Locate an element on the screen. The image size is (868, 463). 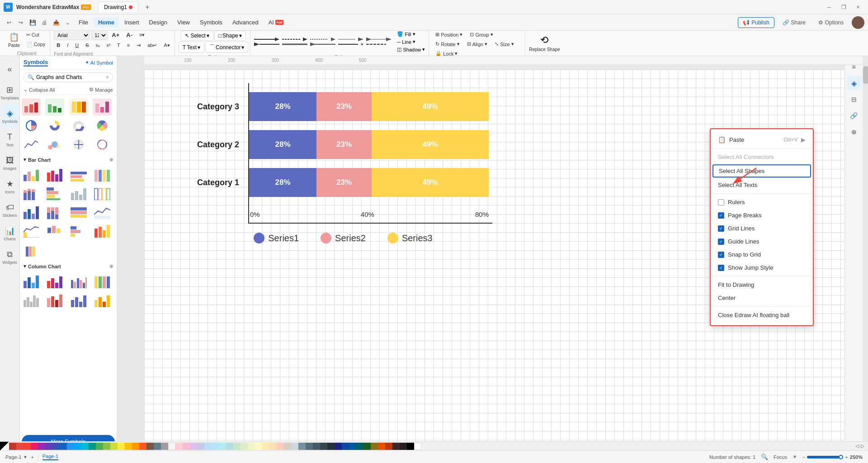
sup-button: x² is located at coordinates (108, 45).